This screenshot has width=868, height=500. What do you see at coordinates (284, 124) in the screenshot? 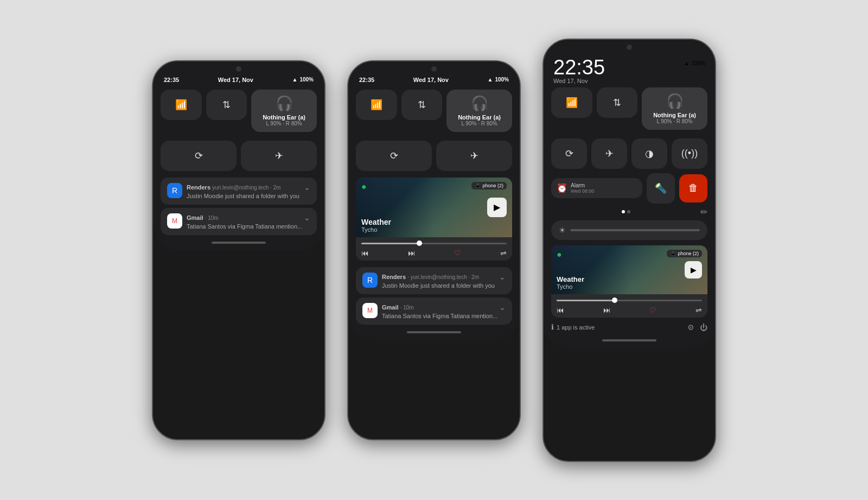
I see `earbuds-level: L 90% · R 80%` at bounding box center [284, 124].